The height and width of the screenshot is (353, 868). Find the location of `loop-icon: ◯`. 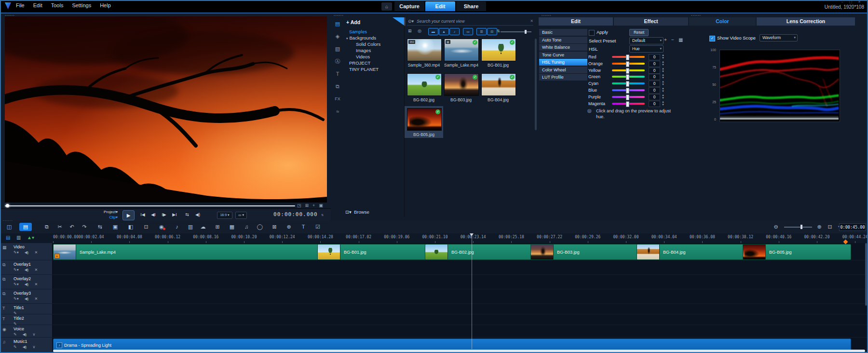

loop-icon: ◯ is located at coordinates (260, 227).